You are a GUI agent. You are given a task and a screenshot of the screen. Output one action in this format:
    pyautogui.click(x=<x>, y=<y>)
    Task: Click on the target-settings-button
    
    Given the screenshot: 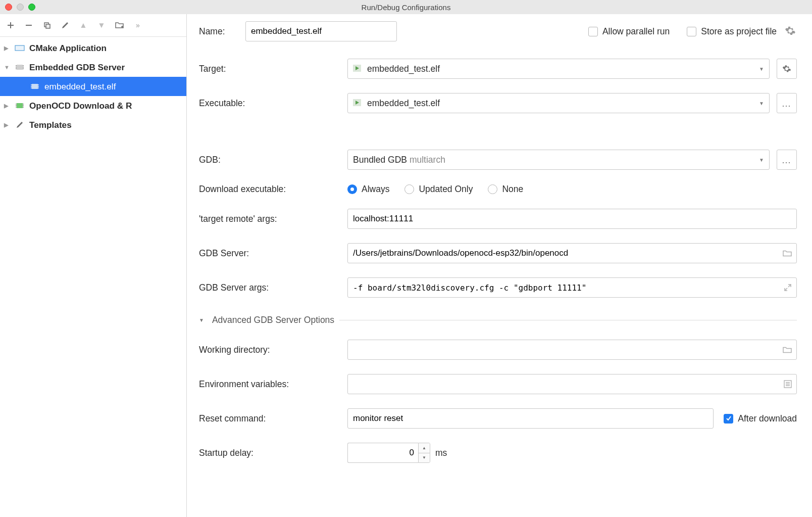 What is the action you would take?
    pyautogui.click(x=787, y=69)
    